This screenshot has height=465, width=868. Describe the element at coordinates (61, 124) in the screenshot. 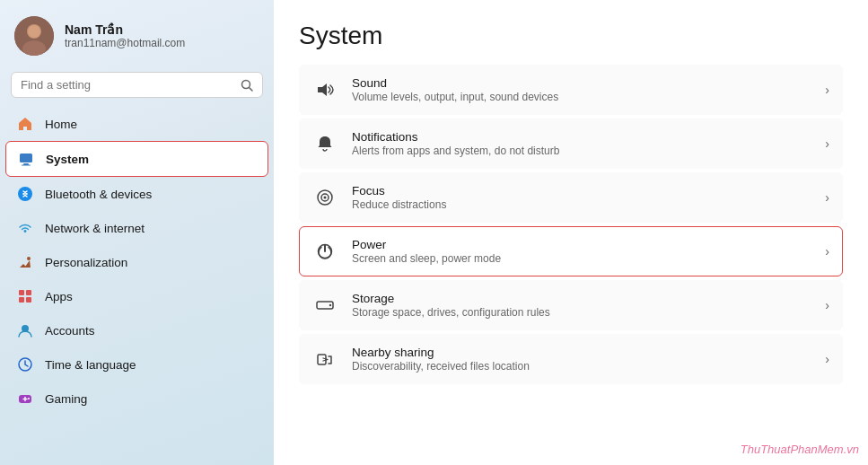

I see `sidebar-item-label-home: Home` at that location.